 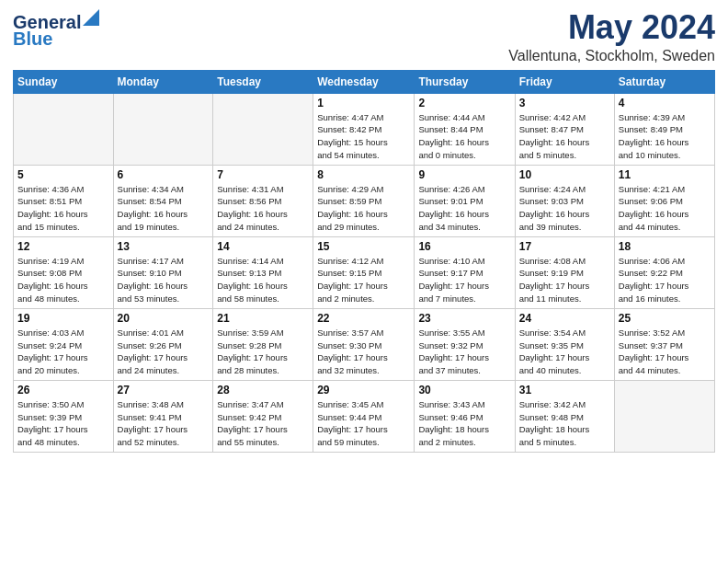 I want to click on day-info: Sunrise: 4:34 AM Sunset: 8:54 PM Dayligh…, so click(x=164, y=208).